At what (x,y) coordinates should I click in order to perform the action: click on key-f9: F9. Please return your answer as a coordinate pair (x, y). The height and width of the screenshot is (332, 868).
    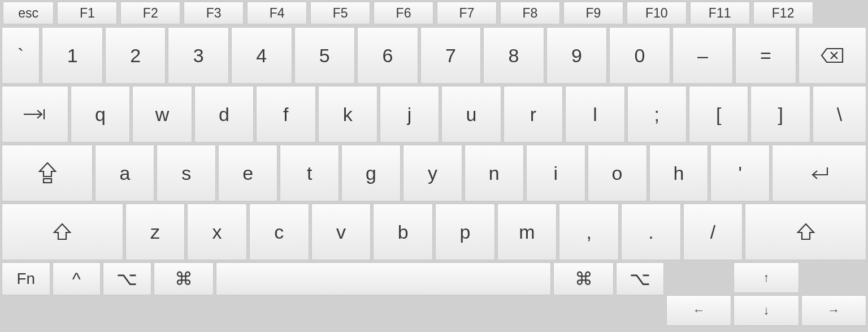
    Looking at the image, I should click on (593, 13).